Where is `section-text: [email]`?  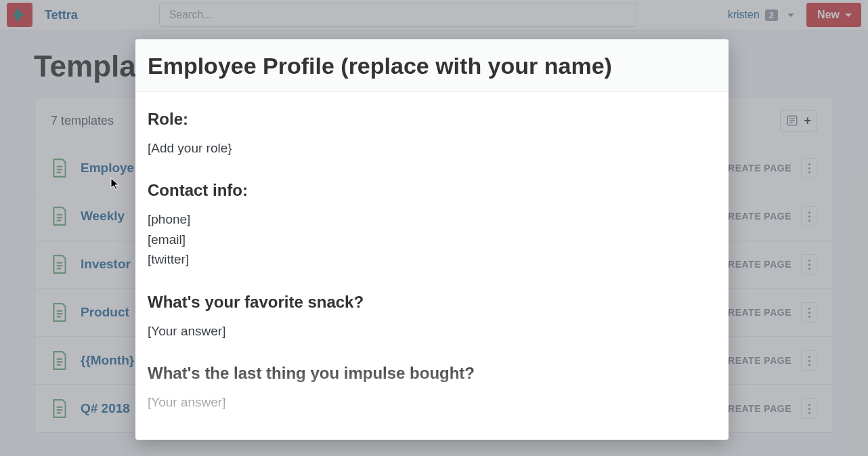
section-text: [email] is located at coordinates (432, 240).